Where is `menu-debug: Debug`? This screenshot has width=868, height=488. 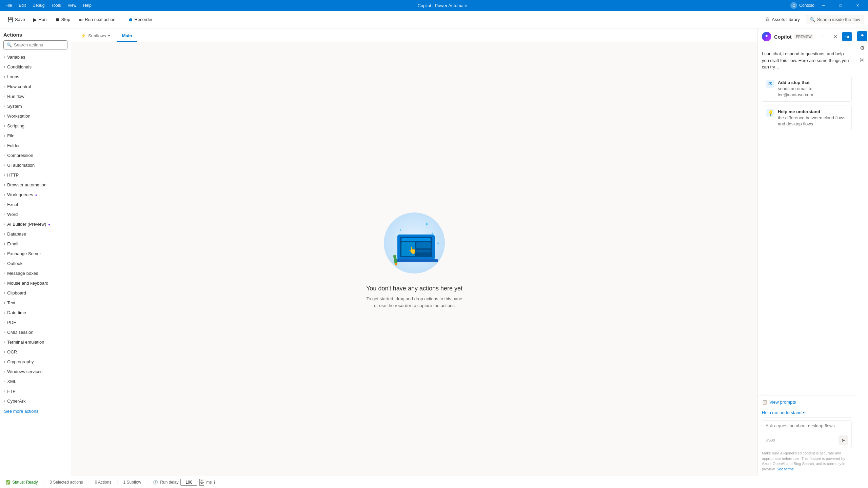 menu-debug: Debug is located at coordinates (39, 5).